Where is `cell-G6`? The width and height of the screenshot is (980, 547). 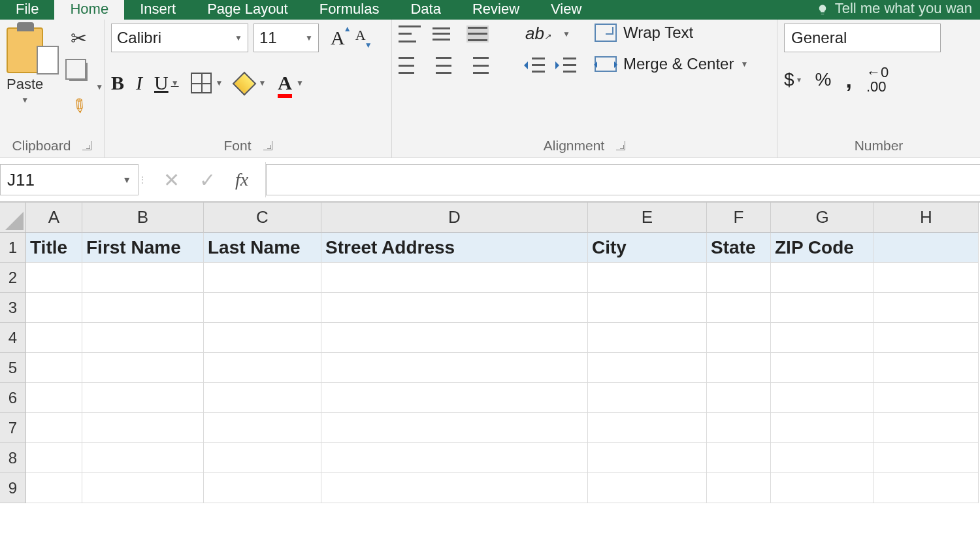 cell-G6 is located at coordinates (823, 398).